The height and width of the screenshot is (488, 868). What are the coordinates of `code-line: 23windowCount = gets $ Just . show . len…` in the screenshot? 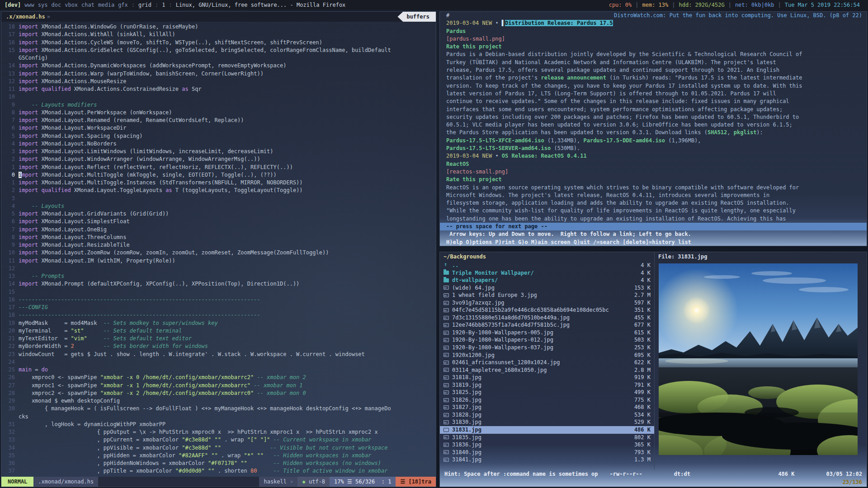 It's located at (219, 354).